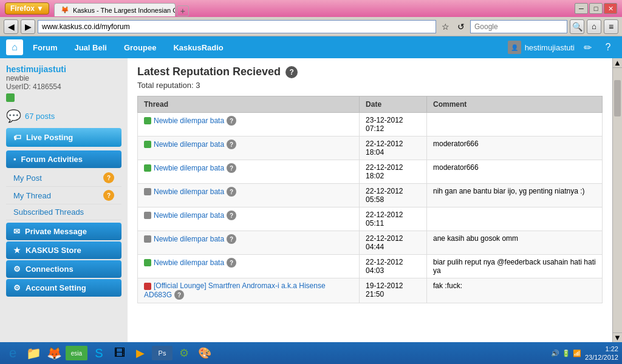  Describe the element at coordinates (234, 290) in the screenshot. I see `thread-link: [Official Lounge] Smartfren Andromax-i a…` at that location.